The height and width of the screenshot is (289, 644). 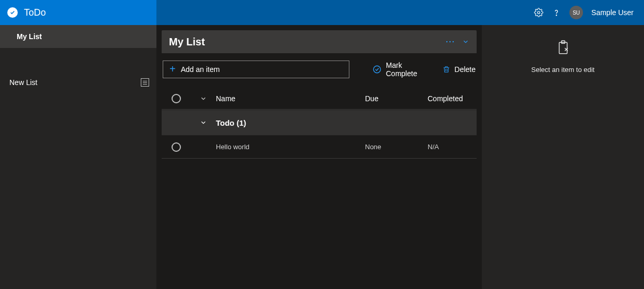 I want to click on list-title: My List, so click(x=187, y=42).